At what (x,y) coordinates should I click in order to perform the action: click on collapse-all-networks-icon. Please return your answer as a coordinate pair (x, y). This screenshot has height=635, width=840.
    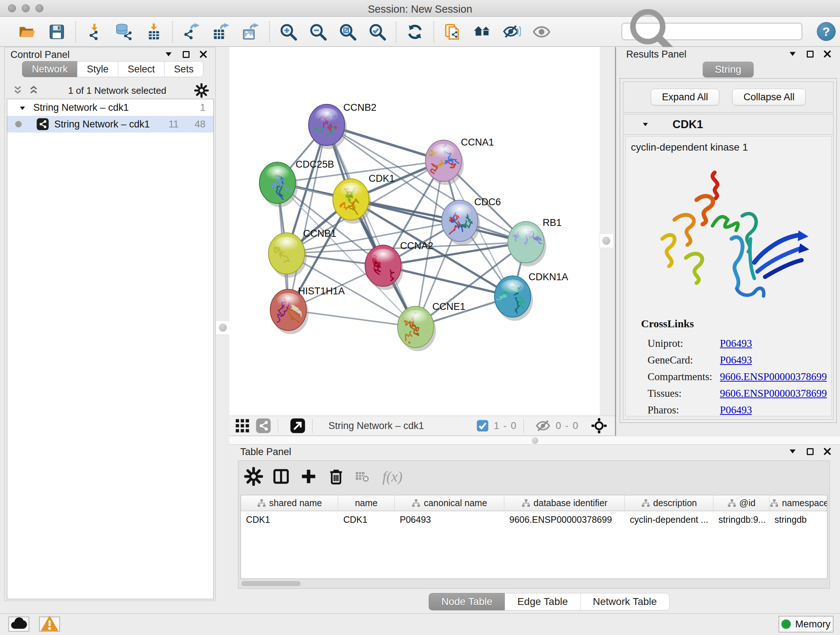
    Looking at the image, I should click on (18, 90).